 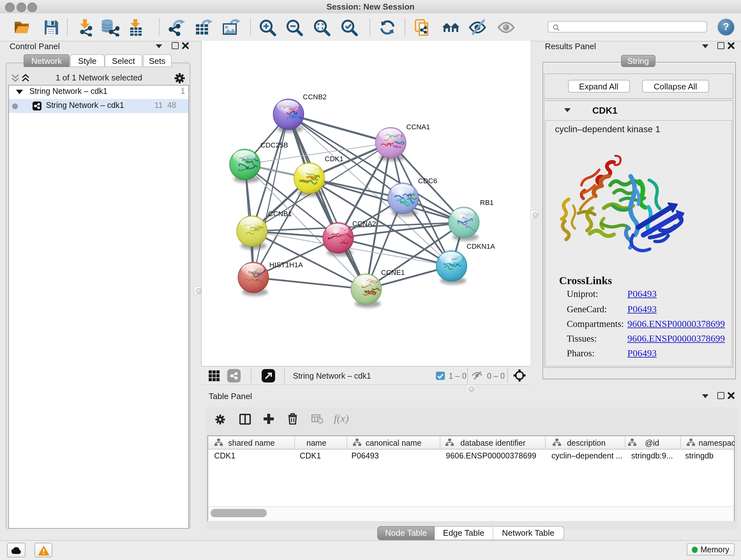 What do you see at coordinates (280, 213) in the screenshot?
I see `svg-text: CCNB1` at bounding box center [280, 213].